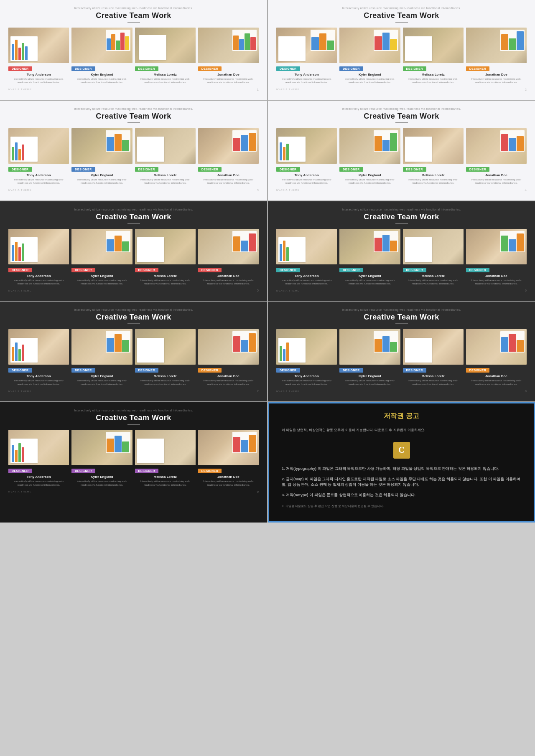  What do you see at coordinates (497, 56) in the screenshot?
I see `member-2-4: DESIGNER Jonathan Doe Interactively util…` at bounding box center [497, 56].